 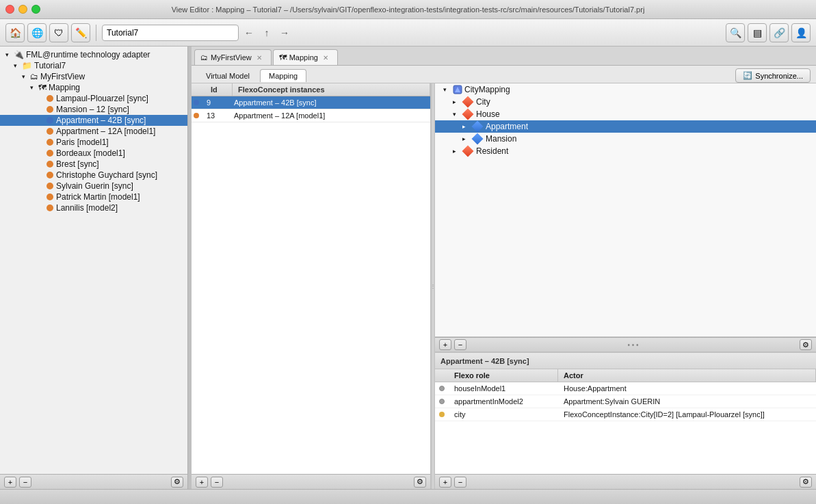 I want to click on mapping-gear-button: ⚙, so click(x=806, y=345).